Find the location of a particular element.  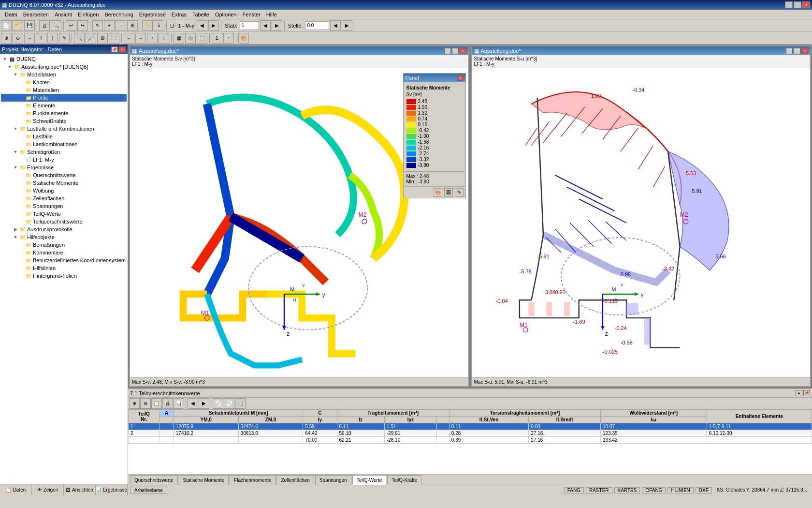

tree-item-woelbung: 📁 Wölbung is located at coordinates (64, 191).